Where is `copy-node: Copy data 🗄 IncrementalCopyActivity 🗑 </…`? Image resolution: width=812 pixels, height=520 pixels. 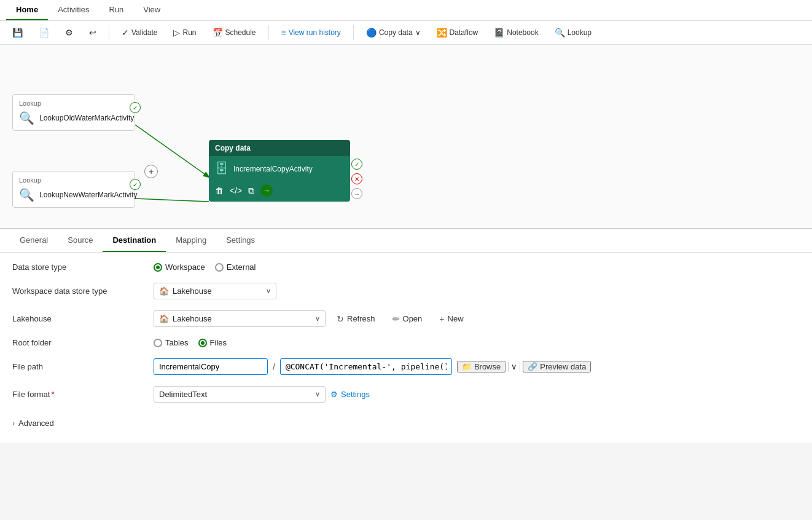 copy-node: Copy data 🗄 IncrementalCopyActivity 🗑 </… is located at coordinates (279, 171).